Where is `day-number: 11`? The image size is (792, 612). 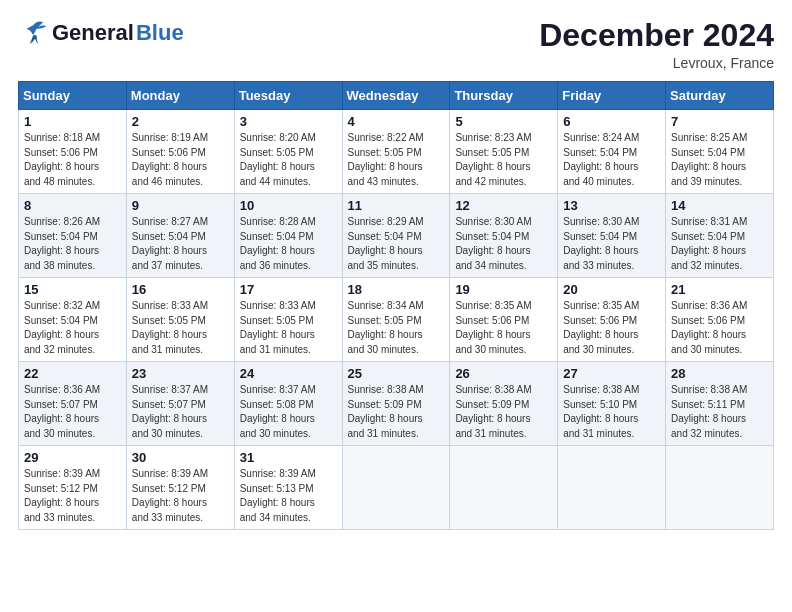
day-number: 11 is located at coordinates (396, 206).